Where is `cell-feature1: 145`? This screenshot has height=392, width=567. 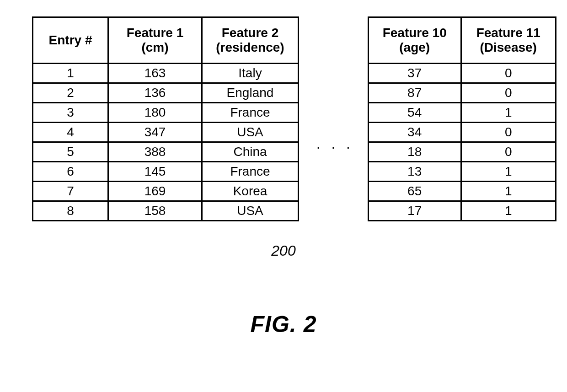 cell-feature1: 145 is located at coordinates (155, 172).